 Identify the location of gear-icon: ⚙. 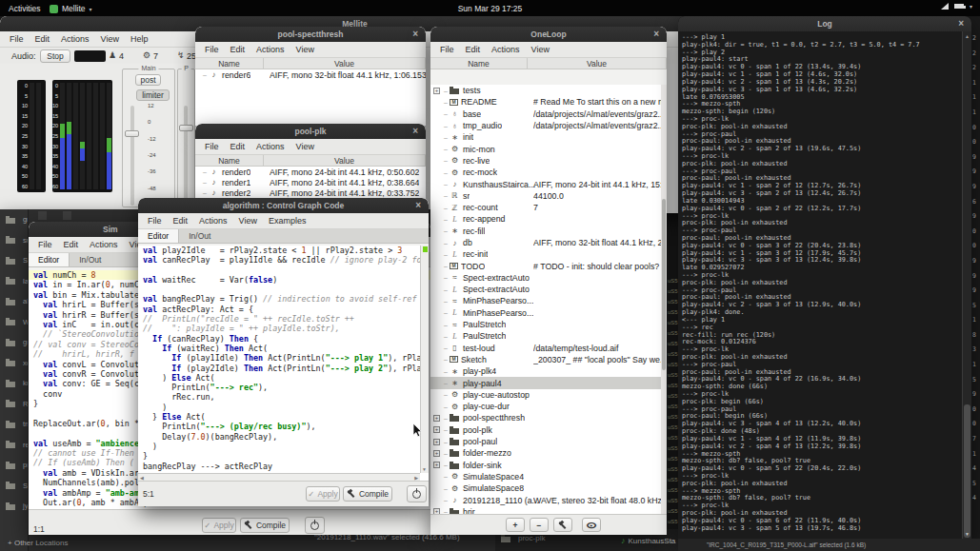
(147, 55).